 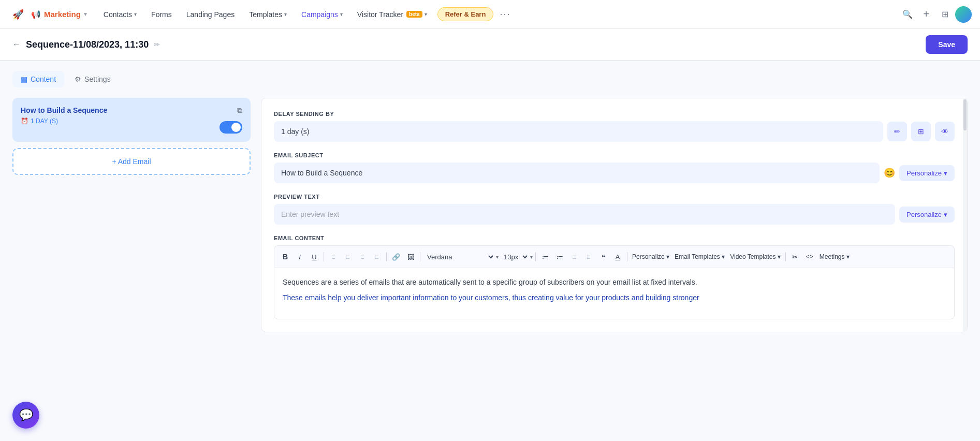 I want to click on nav-templates: Templates ▾, so click(x=268, y=14).